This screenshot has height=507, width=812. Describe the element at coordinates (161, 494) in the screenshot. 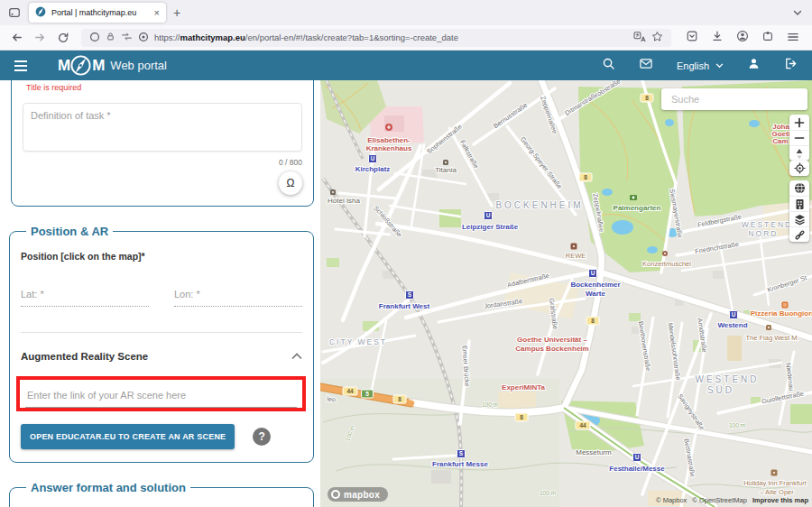

I see `answer-format-section: Answer format and solution Task type and…` at that location.